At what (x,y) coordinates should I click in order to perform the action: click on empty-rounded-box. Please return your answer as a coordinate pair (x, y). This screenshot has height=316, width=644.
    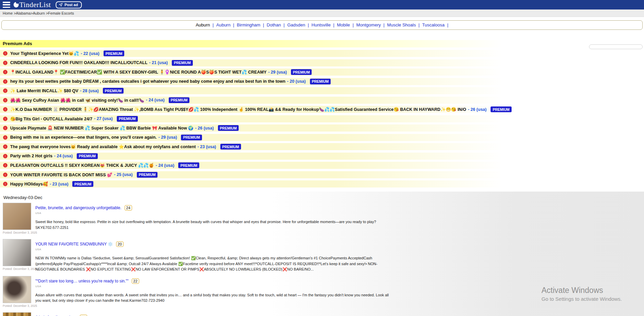
    Looking at the image, I should click on (616, 47).